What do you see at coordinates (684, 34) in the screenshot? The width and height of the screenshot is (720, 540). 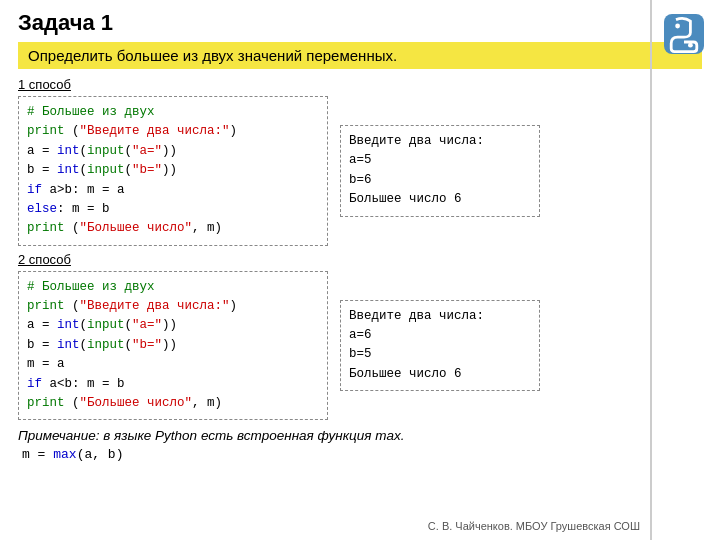 I see `python-logo` at bounding box center [684, 34].